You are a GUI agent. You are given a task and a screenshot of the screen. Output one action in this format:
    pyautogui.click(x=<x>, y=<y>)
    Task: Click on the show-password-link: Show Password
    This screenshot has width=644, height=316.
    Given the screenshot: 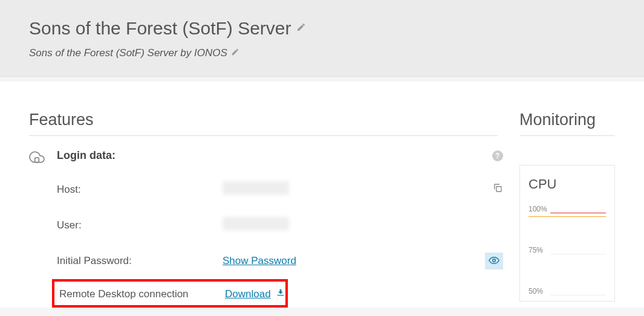 What is the action you would take?
    pyautogui.click(x=259, y=261)
    